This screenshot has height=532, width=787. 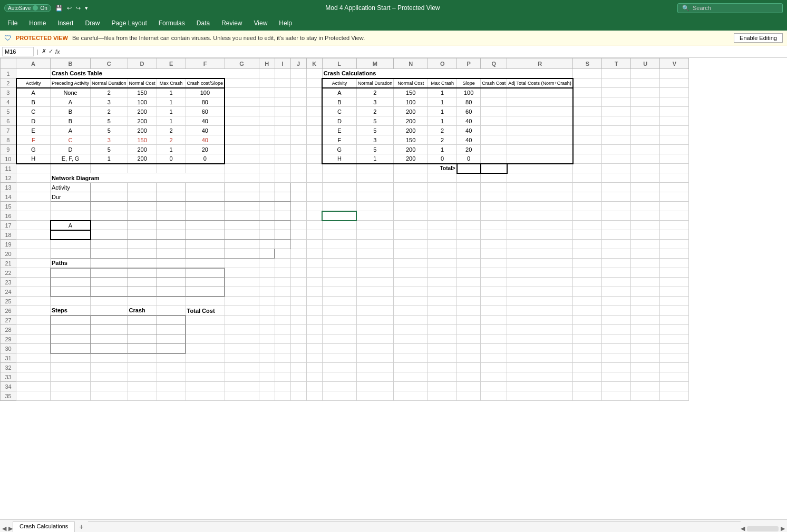 What do you see at coordinates (469, 112) in the screenshot?
I see `cell-p5: 60` at bounding box center [469, 112].